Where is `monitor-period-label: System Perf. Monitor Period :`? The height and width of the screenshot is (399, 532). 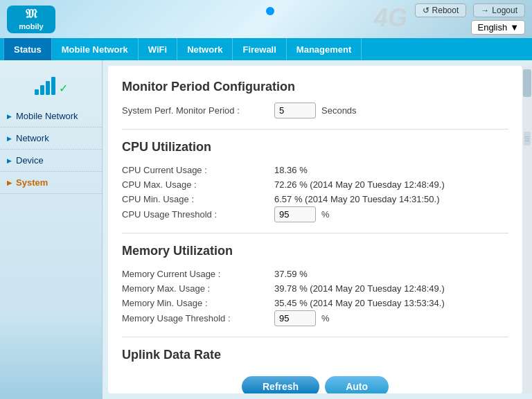
monitor-period-label: System Perf. Monitor Period : is located at coordinates (198, 111).